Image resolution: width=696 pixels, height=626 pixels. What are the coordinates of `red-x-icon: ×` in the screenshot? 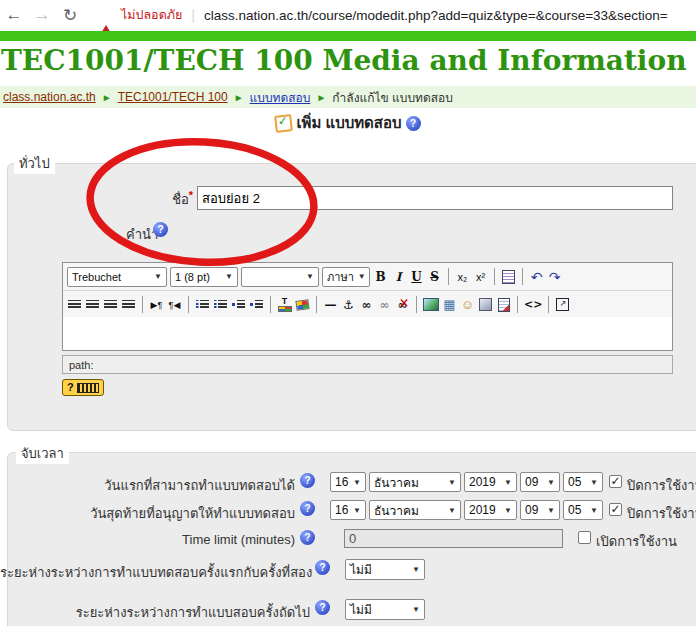 It's located at (404, 303).